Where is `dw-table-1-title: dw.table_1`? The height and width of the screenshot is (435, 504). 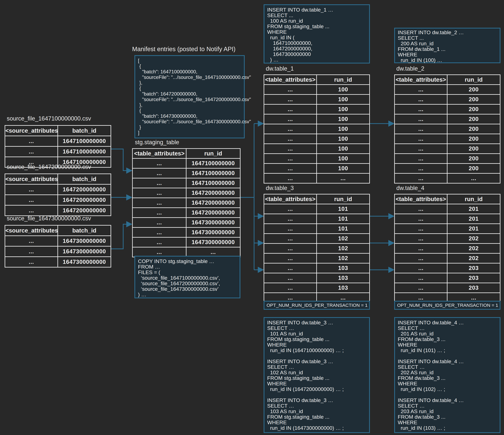 dw-table-1-title: dw.table_1 is located at coordinates (280, 69).